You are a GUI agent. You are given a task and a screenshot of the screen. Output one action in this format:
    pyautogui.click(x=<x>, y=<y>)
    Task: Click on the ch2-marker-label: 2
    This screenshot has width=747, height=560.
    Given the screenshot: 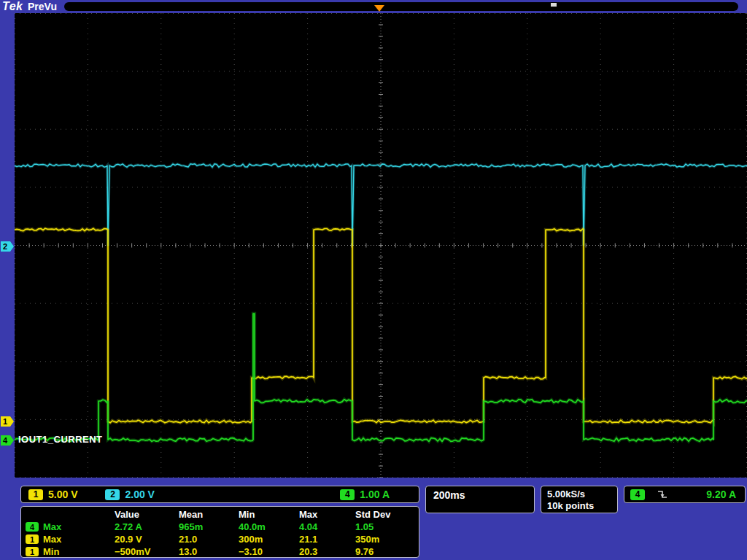 What is the action you would take?
    pyautogui.click(x=5, y=246)
    